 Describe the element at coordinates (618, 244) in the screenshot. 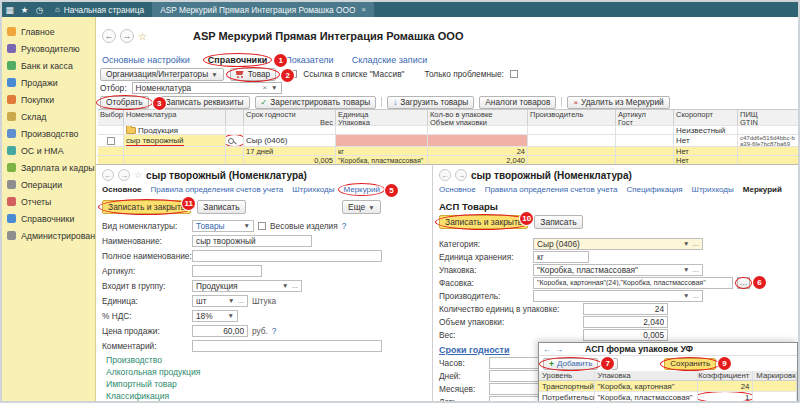

I see `category-combobox: Сыр (0406) ▼ …` at that location.